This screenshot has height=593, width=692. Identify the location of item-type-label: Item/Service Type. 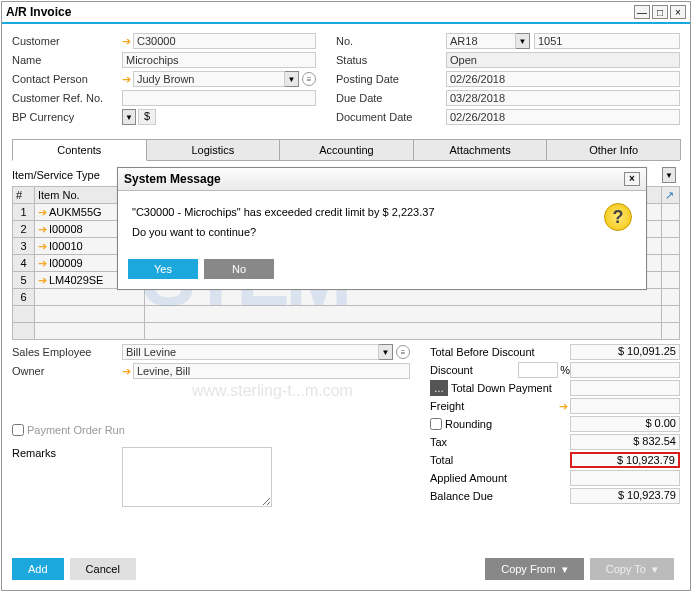
(56, 175).